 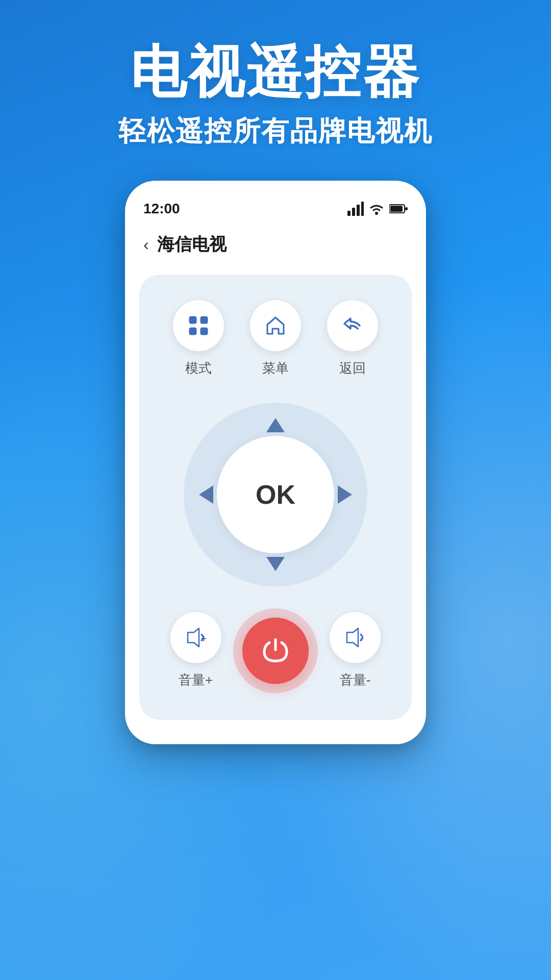 What do you see at coordinates (276, 132) in the screenshot?
I see `hero-subtitle: 轻松遥控所有品牌电视机` at bounding box center [276, 132].